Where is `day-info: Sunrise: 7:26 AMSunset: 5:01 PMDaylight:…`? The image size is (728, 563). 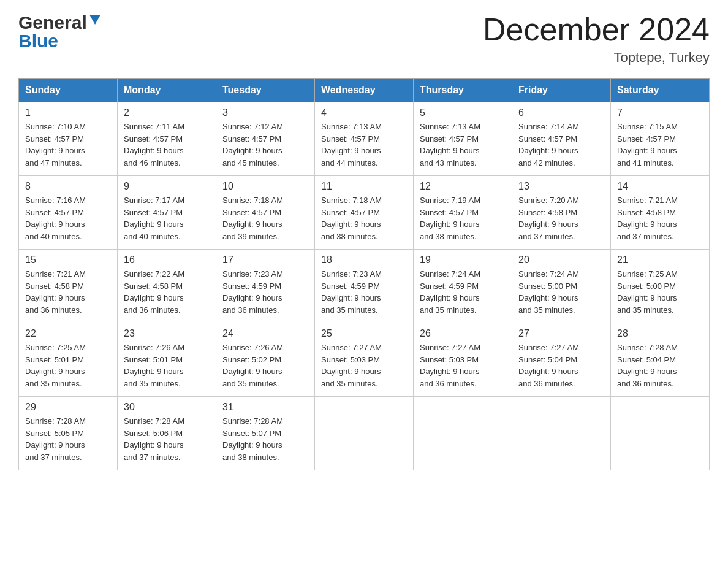 day-info: Sunrise: 7:26 AMSunset: 5:01 PMDaylight:… is located at coordinates (154, 366).